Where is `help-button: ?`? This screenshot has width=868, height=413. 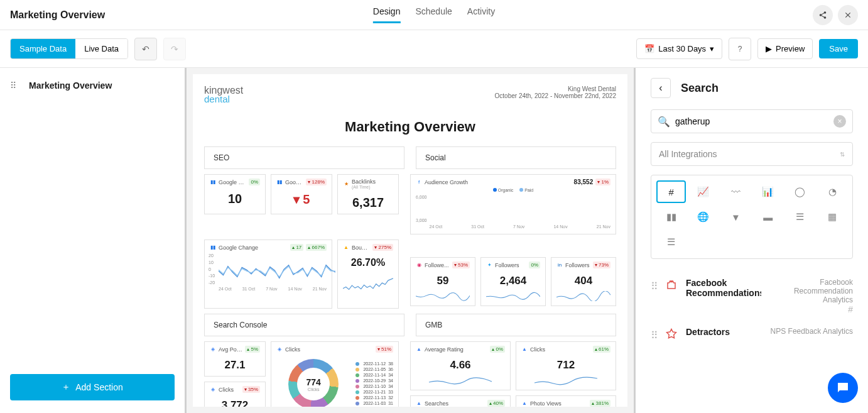 help-button: ? is located at coordinates (740, 49).